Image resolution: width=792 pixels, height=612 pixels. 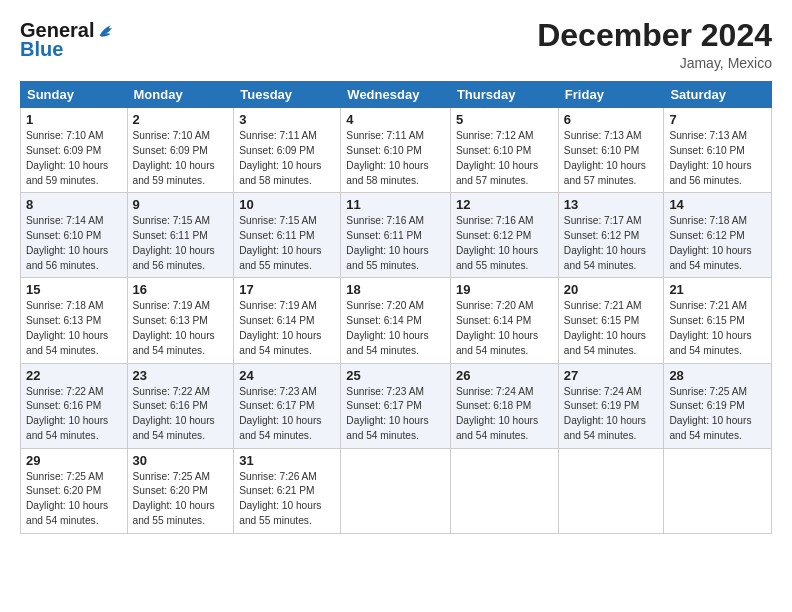 I want to click on day-number: 23, so click(x=181, y=376).